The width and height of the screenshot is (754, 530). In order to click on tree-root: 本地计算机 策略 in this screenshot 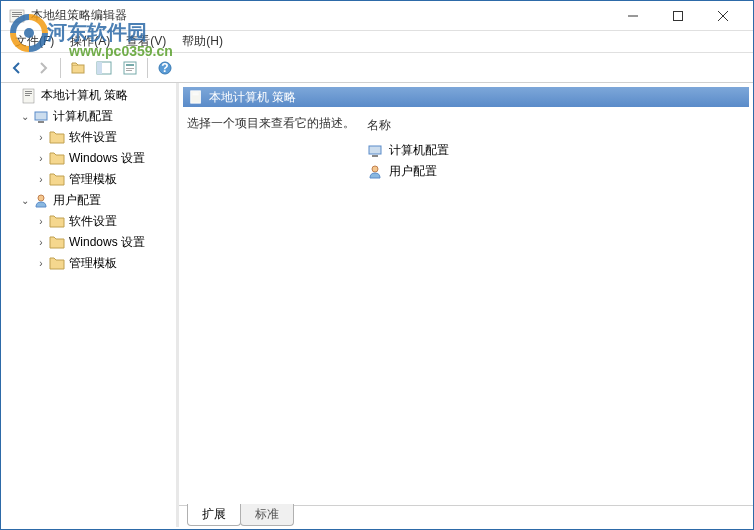, I will do `click(88, 96)`.